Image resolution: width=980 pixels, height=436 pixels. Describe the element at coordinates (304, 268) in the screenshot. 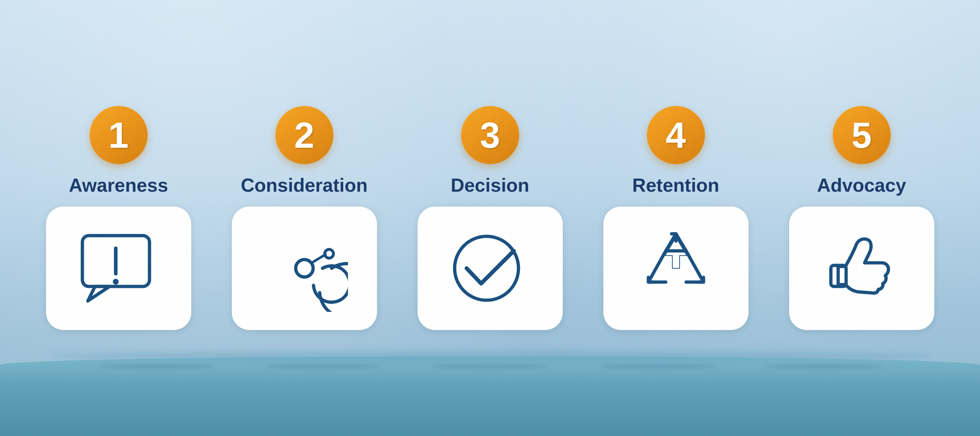

I see `icon-box-consideration` at that location.